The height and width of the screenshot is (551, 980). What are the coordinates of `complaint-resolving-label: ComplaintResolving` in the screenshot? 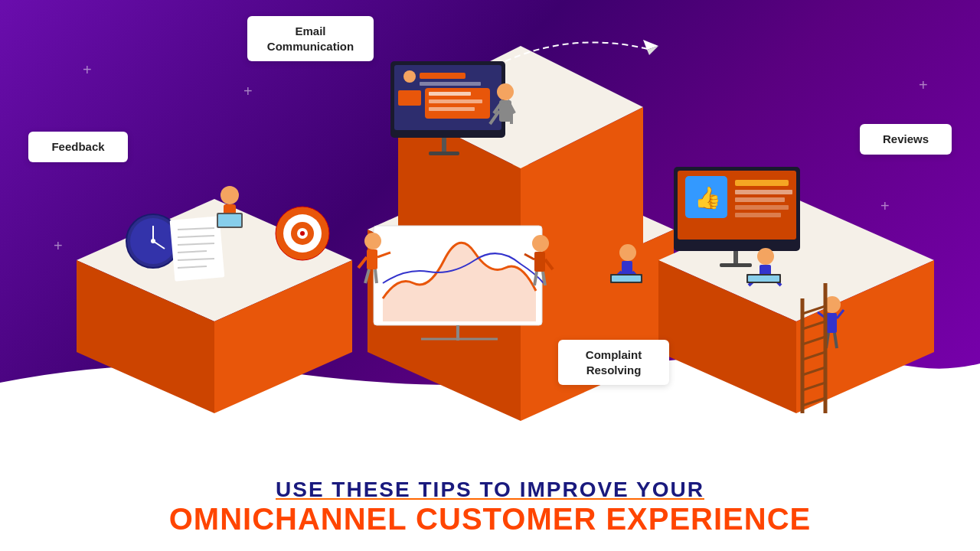 It's located at (614, 363).